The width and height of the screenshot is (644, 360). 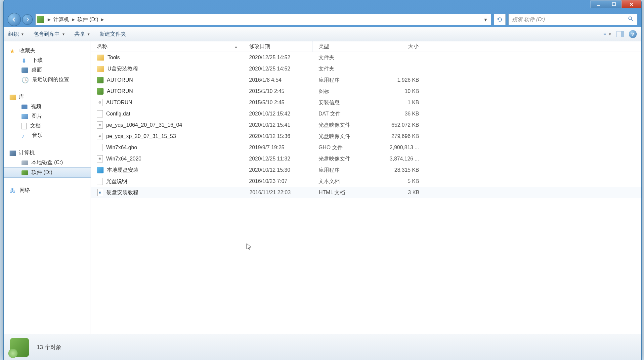 I want to click on sidebar-item-music: ♪ 音乐, so click(x=47, y=136).